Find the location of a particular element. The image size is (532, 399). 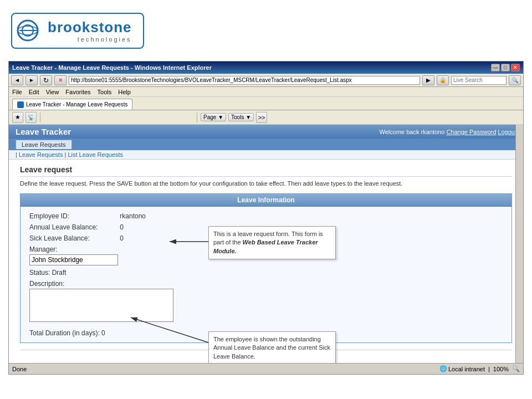

app-header: Leave Tracker Welcome back rkantono Chan… is located at coordinates (266, 132).